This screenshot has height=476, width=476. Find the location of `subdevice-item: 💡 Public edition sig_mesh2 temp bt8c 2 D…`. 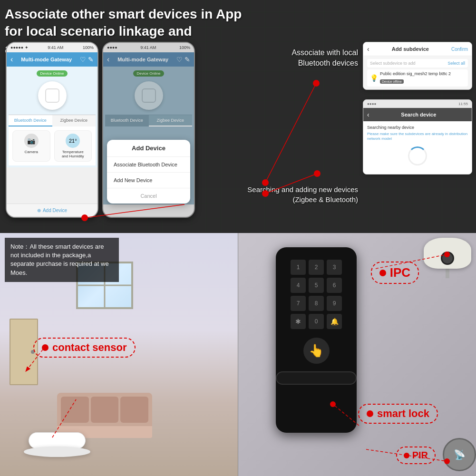

subdevice-item: 💡 Public edition sig_mesh2 temp bt8c 2 D… is located at coordinates (418, 78).